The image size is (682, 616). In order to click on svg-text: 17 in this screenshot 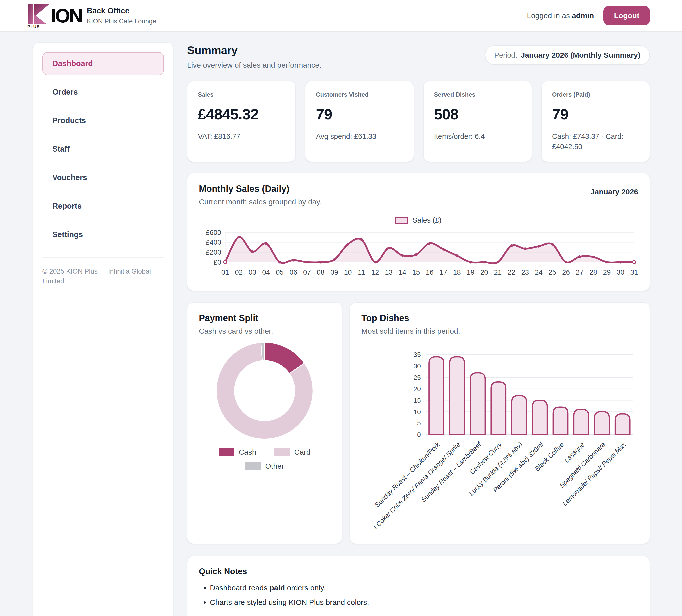, I will do `click(443, 272)`.